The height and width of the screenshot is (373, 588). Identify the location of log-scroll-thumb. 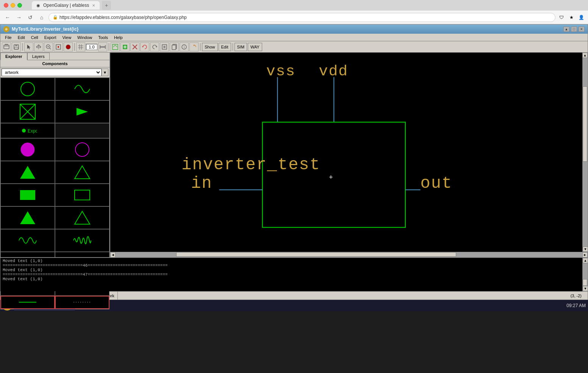
(585, 282).